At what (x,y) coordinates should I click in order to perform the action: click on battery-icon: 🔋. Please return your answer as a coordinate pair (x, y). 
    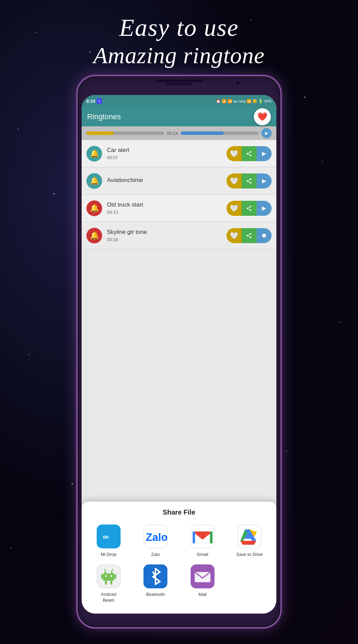
    Looking at the image, I should click on (261, 101).